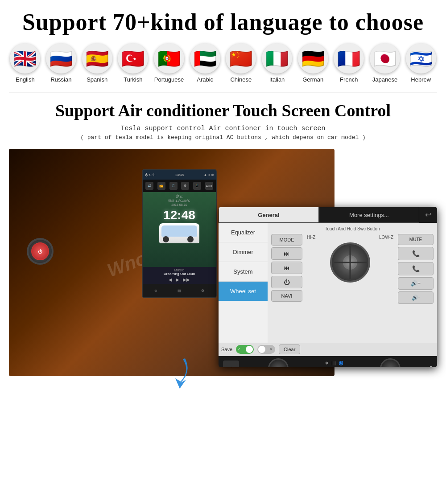  What do you see at coordinates (277, 63) in the screenshot?
I see `flag-item-italian: 🇮🇹 Italian` at bounding box center [277, 63].